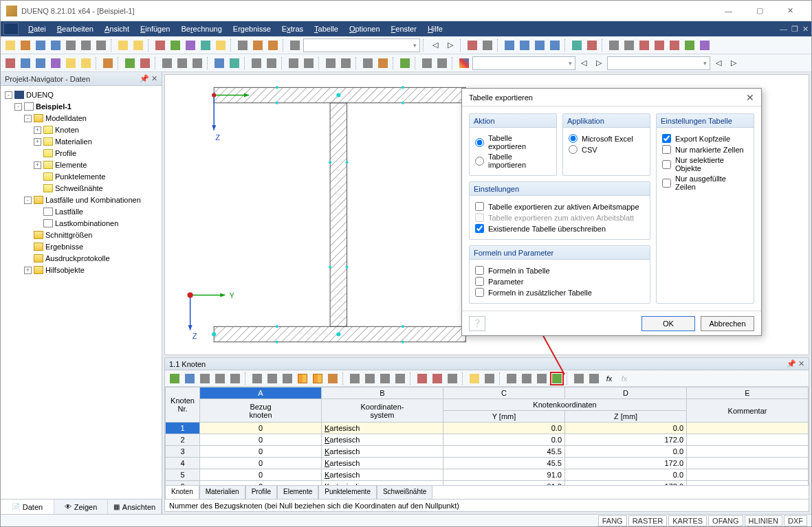 The height and width of the screenshot is (527, 812). What do you see at coordinates (487, 45) in the screenshot?
I see `view-b-icon` at bounding box center [487, 45].